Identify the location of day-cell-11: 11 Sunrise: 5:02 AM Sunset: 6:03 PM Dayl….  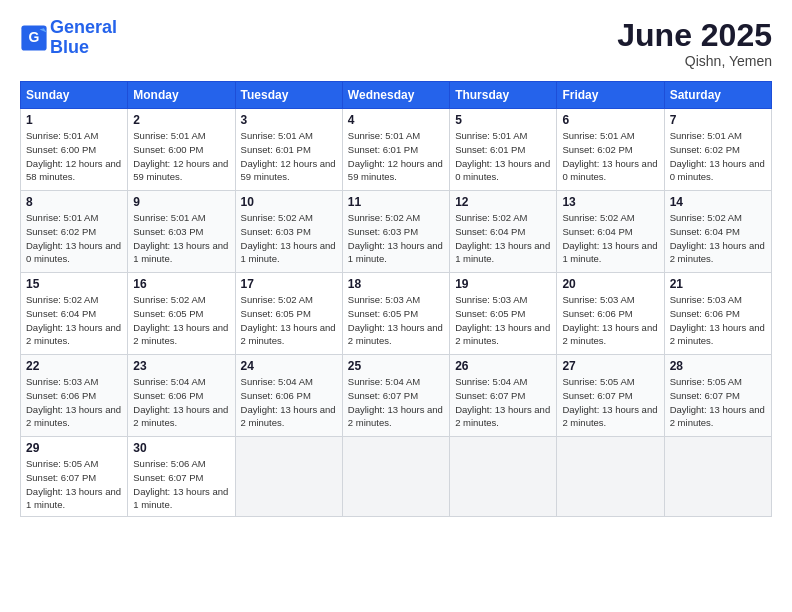
(396, 232).